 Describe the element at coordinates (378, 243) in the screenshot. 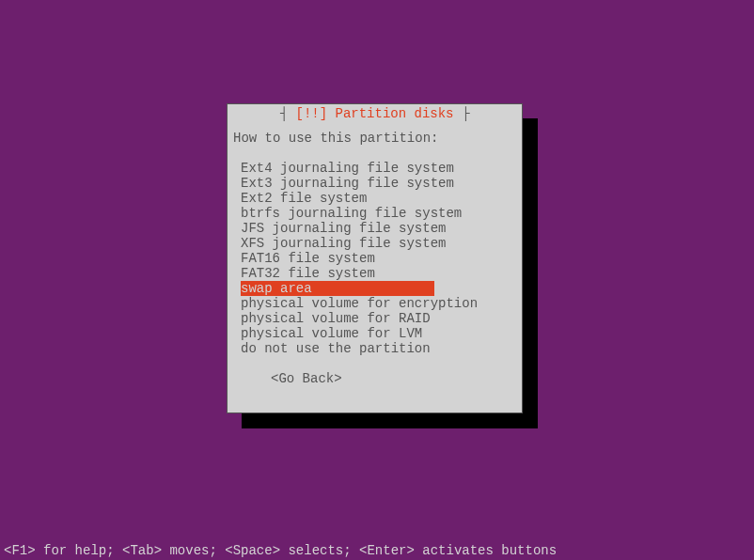

I see `option-xfs: XFS journaling file system` at that location.